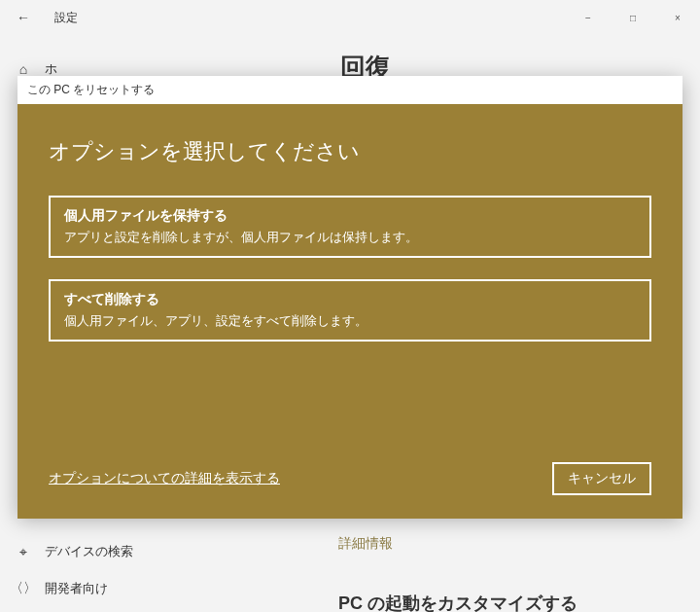  I want to click on home-icon: ⌂, so click(23, 69).